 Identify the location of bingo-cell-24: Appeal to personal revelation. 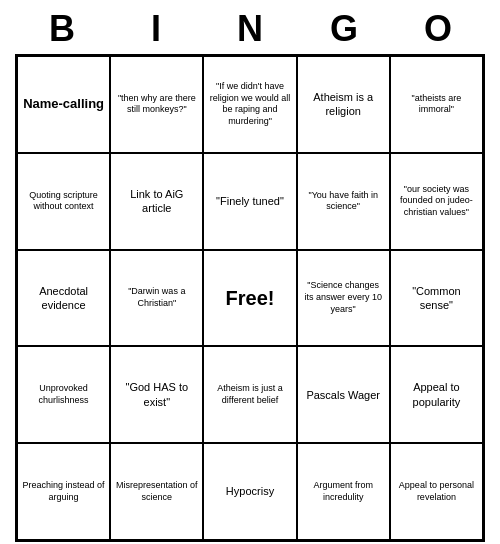
(436, 492).